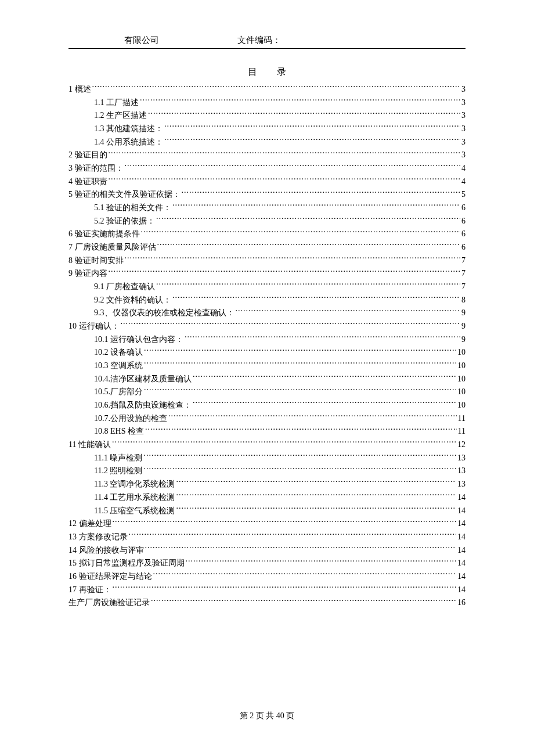  I want to click on toc-entry: 10.3 空调系统10, so click(267, 366).